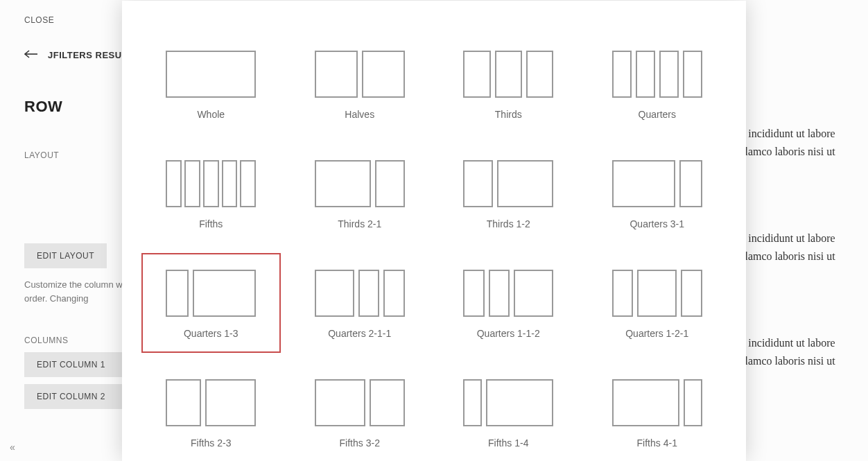  What do you see at coordinates (211, 114) in the screenshot?
I see `layout-option-label: Whole` at bounding box center [211, 114].